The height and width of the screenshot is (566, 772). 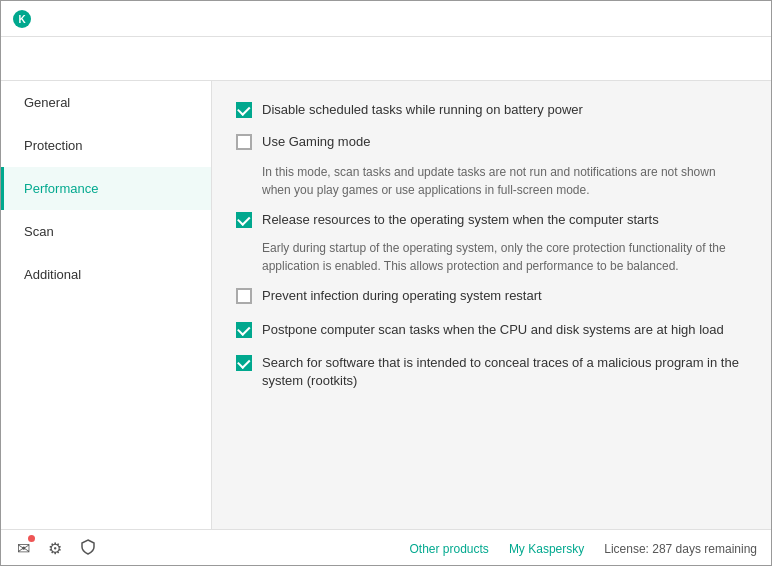 I want to click on option-row-postpone-scan: Postpone computer scan tasks when the CP…, so click(x=492, y=330).